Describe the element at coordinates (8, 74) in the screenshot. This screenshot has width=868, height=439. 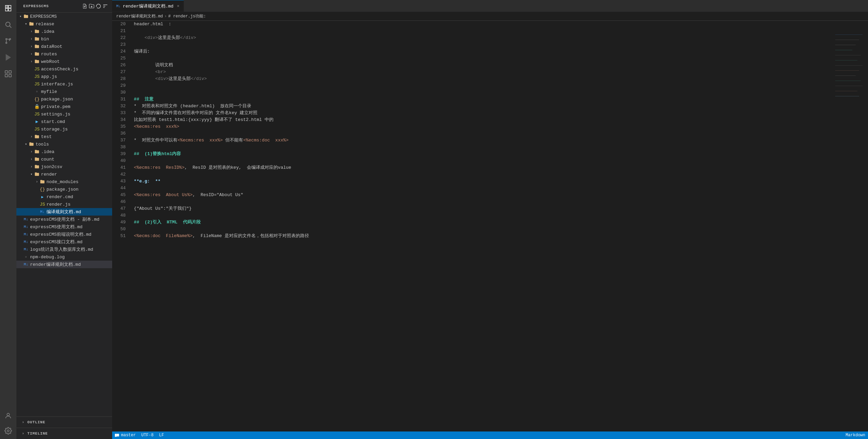
I see `extensions-icon` at that location.